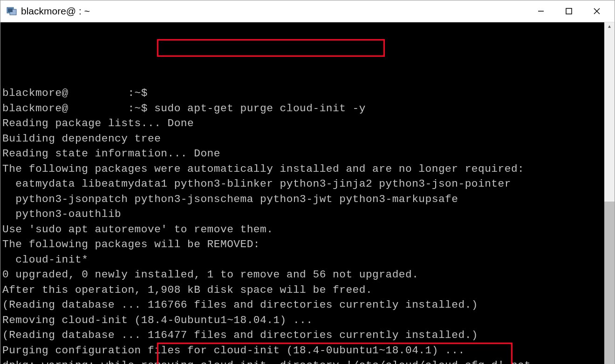 The image size is (615, 364). I want to click on terminal-line: (Reading database ... 116766 files and d…, so click(302, 305).